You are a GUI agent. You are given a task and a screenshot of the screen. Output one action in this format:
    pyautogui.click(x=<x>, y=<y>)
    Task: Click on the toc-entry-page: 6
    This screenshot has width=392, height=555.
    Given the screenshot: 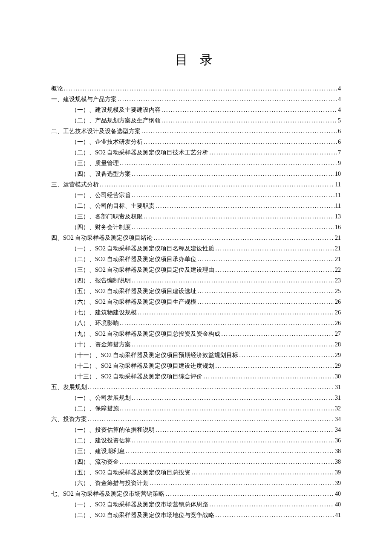 What is the action you would take?
    pyautogui.click(x=339, y=142)
    